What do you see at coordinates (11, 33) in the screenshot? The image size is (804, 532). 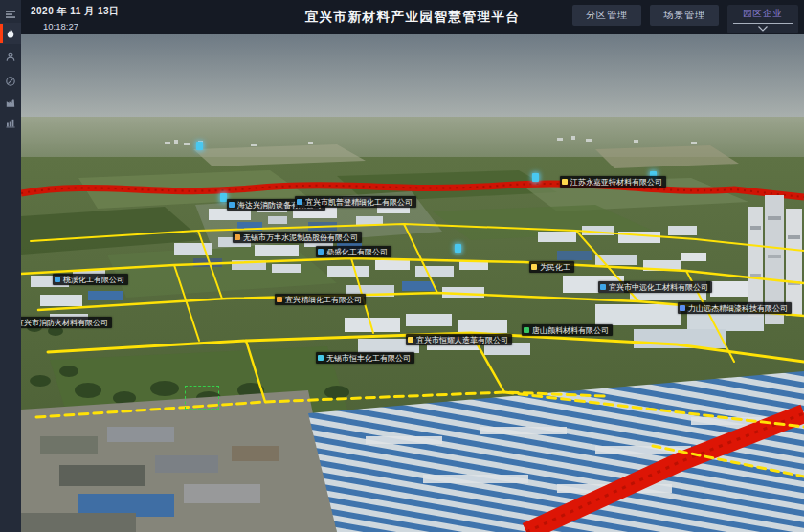 I see `fire-icon` at bounding box center [11, 33].